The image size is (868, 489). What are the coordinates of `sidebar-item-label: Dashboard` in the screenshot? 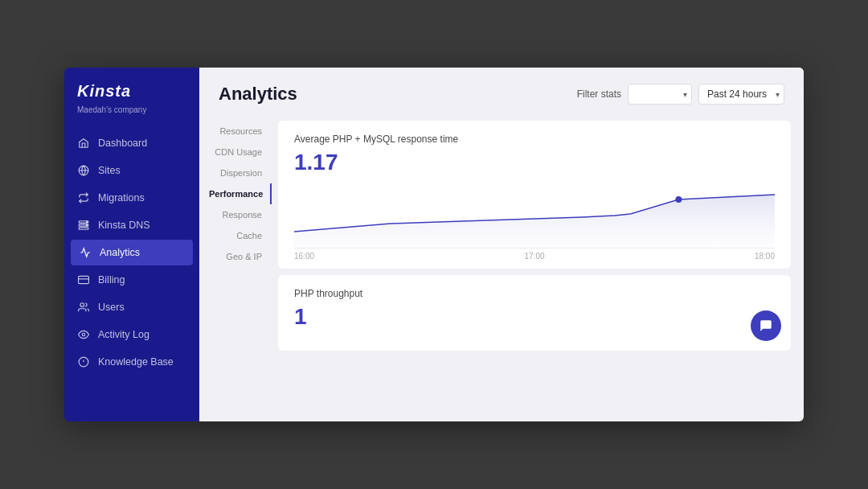 It's located at (122, 143).